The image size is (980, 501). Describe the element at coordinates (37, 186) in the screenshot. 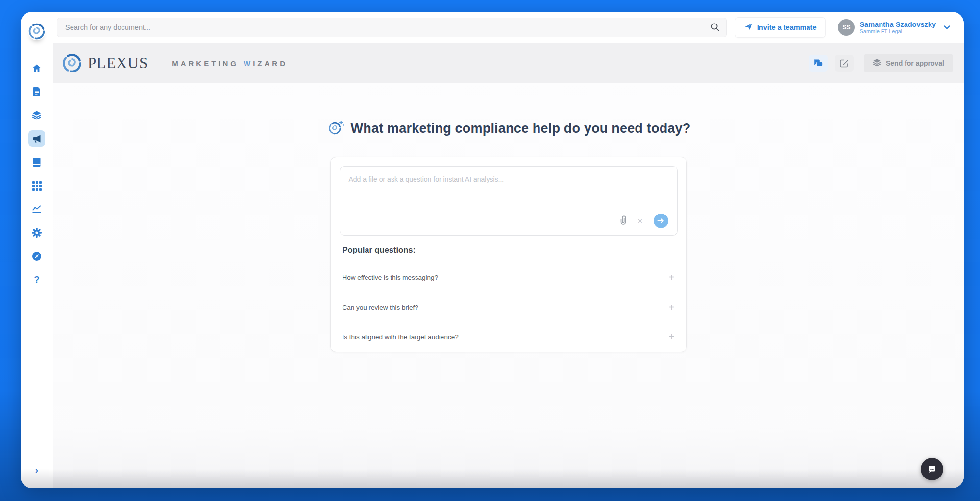

I see `sidebar-item-apps` at that location.